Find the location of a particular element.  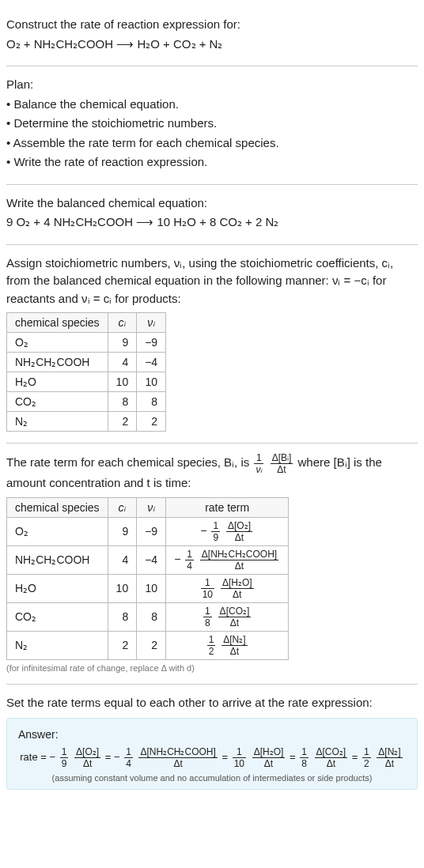

table-row: CO₂ 8 8 18 Δ[CO₂]Δt is located at coordinates (148, 617).